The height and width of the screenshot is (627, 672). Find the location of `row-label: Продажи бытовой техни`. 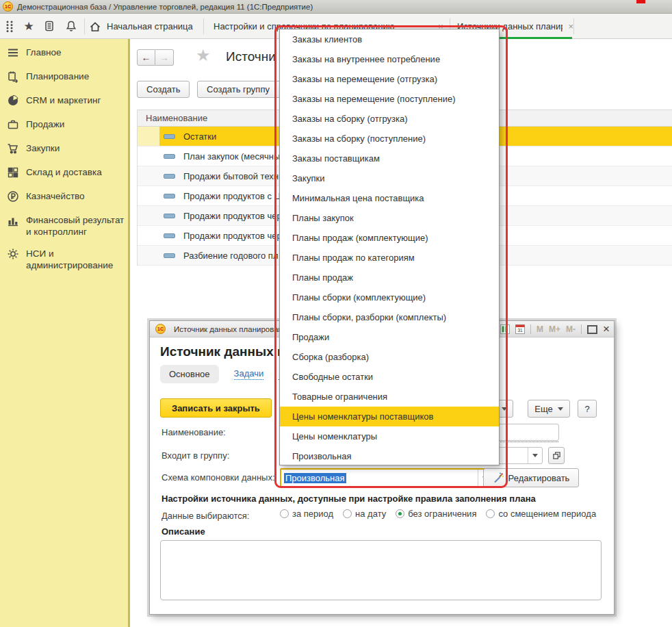

row-label: Продажи бытовой техни is located at coordinates (233, 177).